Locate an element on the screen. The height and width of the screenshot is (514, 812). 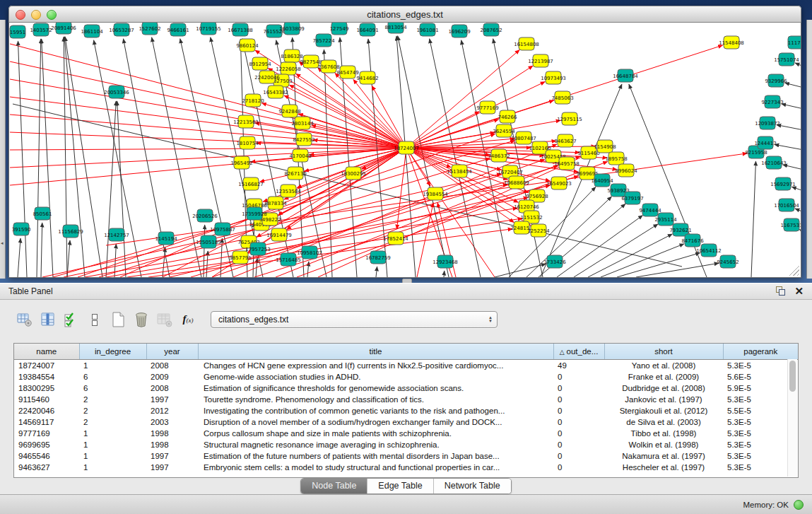
row-options-icon is located at coordinates (95, 320).